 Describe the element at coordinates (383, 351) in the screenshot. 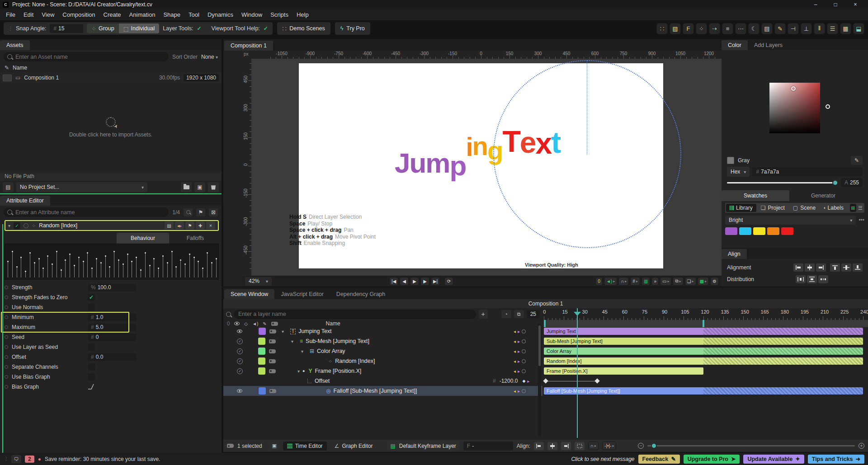

I see `layer-row-color-array: ✓ ▾ ⊞ Color Array ◂▸` at that location.